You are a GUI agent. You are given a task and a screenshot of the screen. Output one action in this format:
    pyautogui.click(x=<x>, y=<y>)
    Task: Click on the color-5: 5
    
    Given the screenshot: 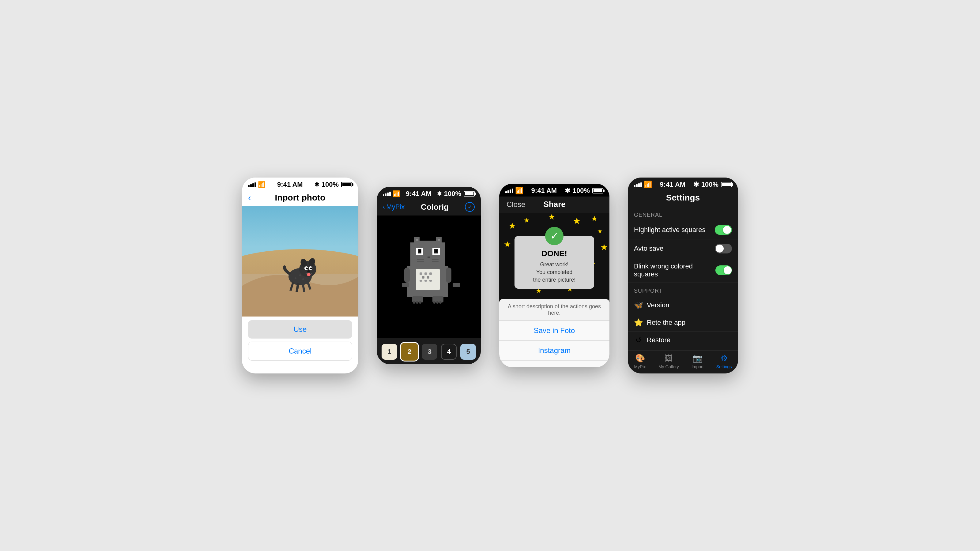 What is the action you would take?
    pyautogui.click(x=468, y=352)
    